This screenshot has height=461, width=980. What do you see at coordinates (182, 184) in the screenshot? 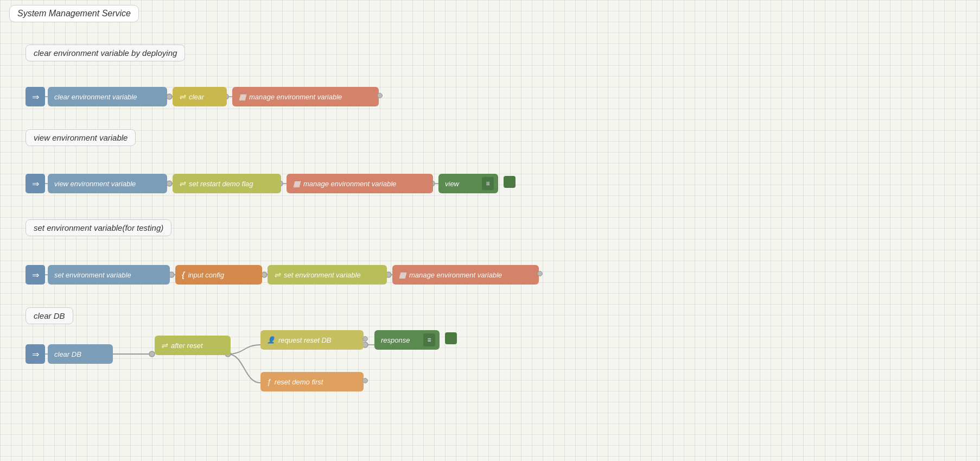
I see `shuffle-icon2: ⇌` at bounding box center [182, 184].